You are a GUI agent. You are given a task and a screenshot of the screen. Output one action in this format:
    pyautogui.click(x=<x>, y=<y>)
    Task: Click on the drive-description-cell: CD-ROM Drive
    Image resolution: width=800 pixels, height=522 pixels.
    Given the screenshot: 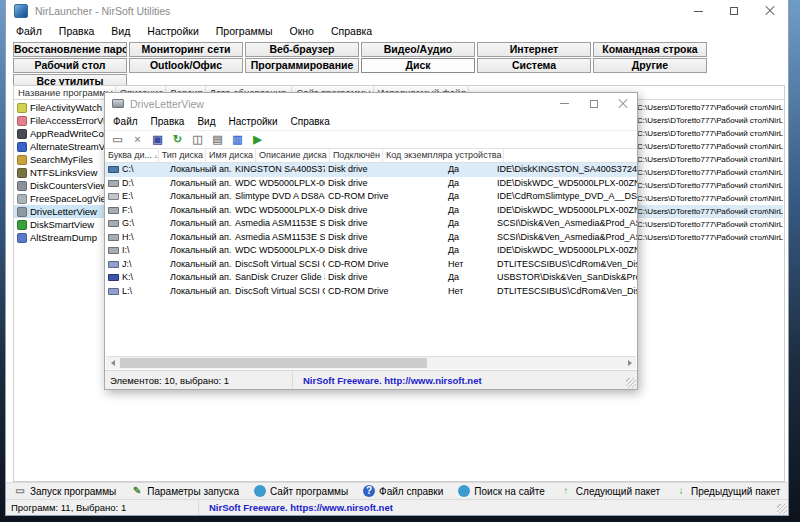 What is the action you would take?
    pyautogui.click(x=385, y=265)
    